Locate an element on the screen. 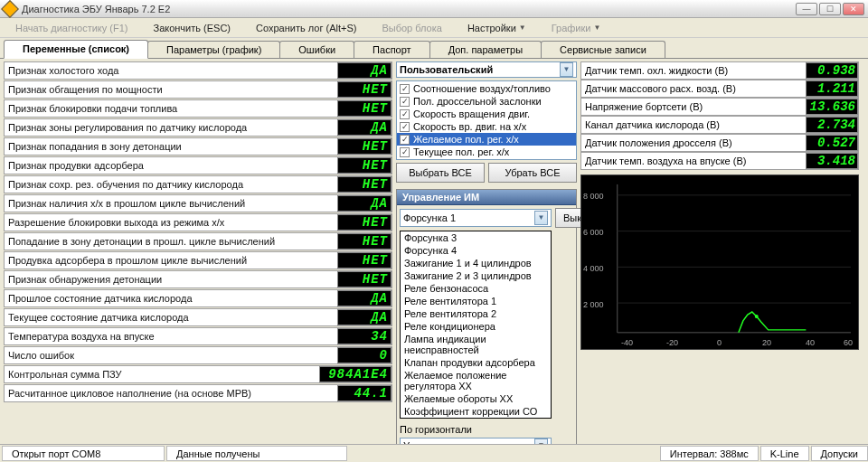  window-title: Диагностика ЭБУ Январь 7.2 Е2 is located at coordinates (409, 9).